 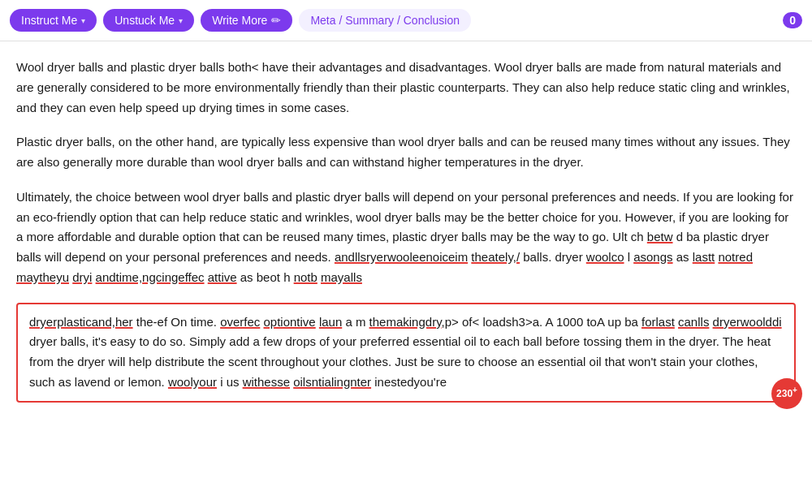 I want to click on word-andllsryerwooleenoiceim: andllsryerwooleenoiceim, so click(x=401, y=256).